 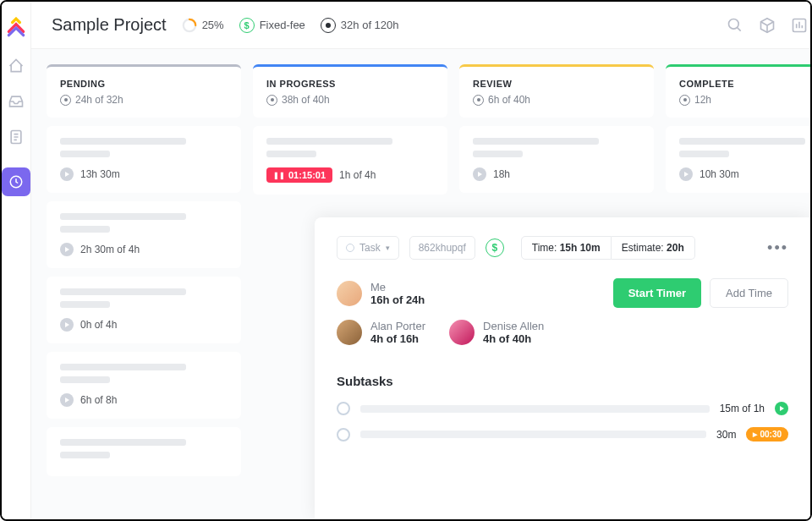 What do you see at coordinates (562, 293) in the screenshot?
I see `person-row: Me 16h of 24h Start Timer Add Time` at bounding box center [562, 293].